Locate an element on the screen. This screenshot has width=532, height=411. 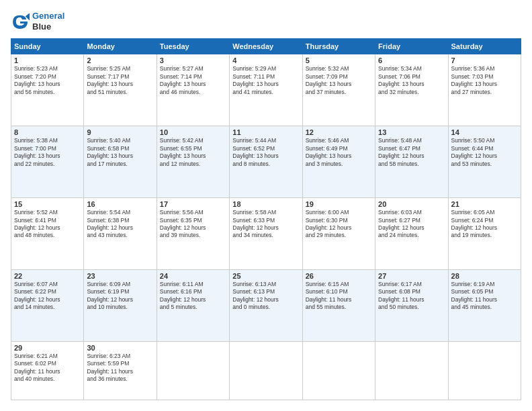
calendar-week-row: 29Sunrise: 6:21 AMSunset: 6:02 PMDayligh… is located at coordinates (266, 371).